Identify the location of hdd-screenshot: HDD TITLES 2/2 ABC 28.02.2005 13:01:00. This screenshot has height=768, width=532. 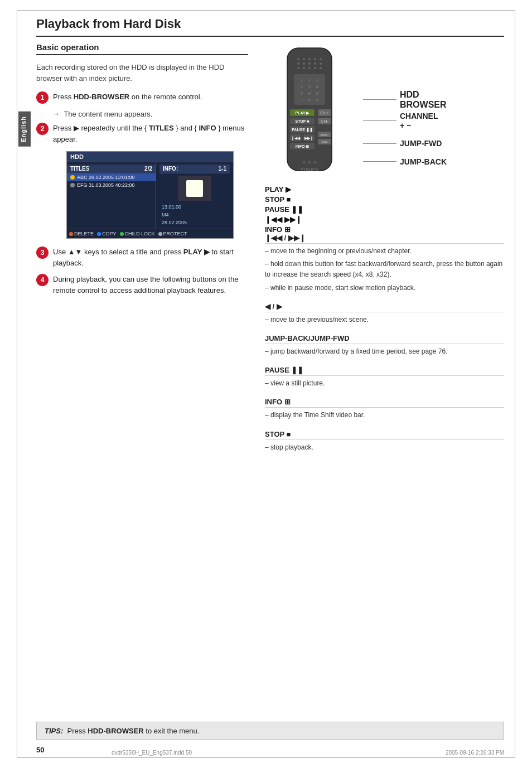
(150, 195).